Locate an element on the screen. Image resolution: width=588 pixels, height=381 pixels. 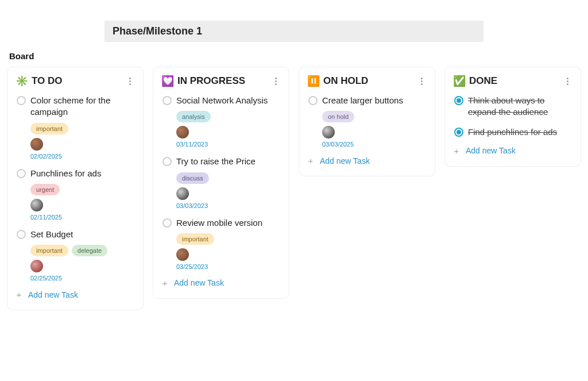
task-head: Think about ways to expand the audience is located at coordinates (513, 107).